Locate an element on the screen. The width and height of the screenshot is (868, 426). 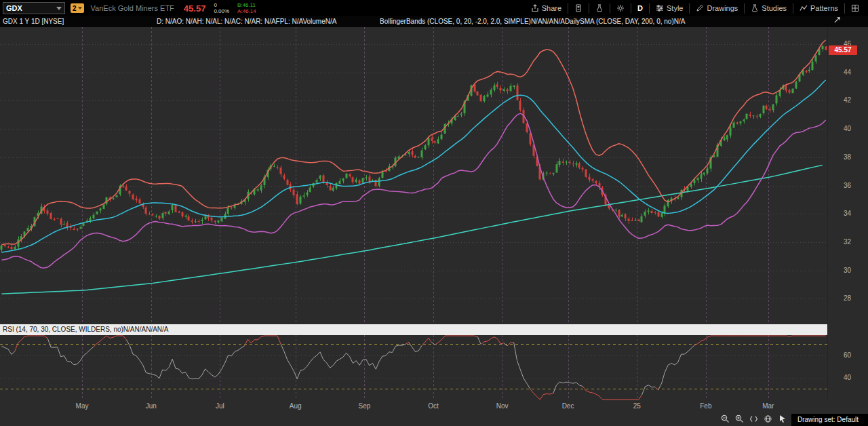
analyze-button is located at coordinates (599, 8).